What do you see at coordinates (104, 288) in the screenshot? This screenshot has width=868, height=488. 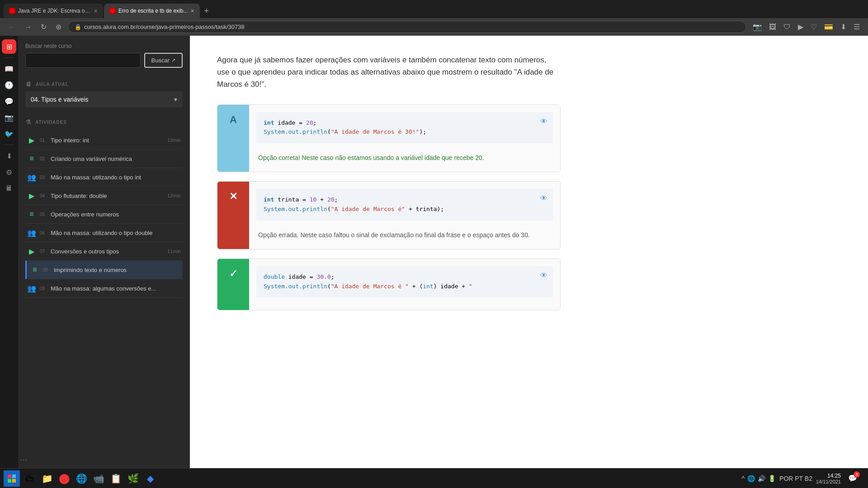 I see `activity-item-9: 👥 09 Mão na massa: algumas conversões e.…` at bounding box center [104, 288].